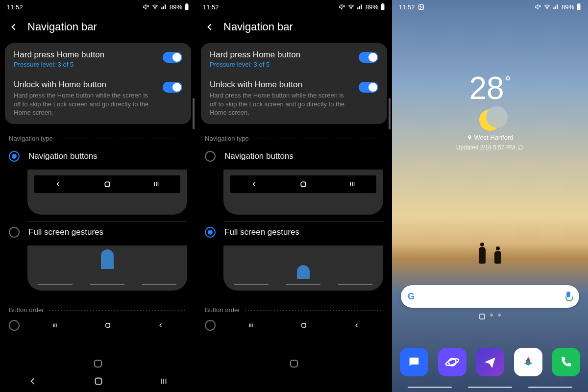 The width and height of the screenshot is (588, 392). I want to click on google-search-bar: G, so click(490, 296).